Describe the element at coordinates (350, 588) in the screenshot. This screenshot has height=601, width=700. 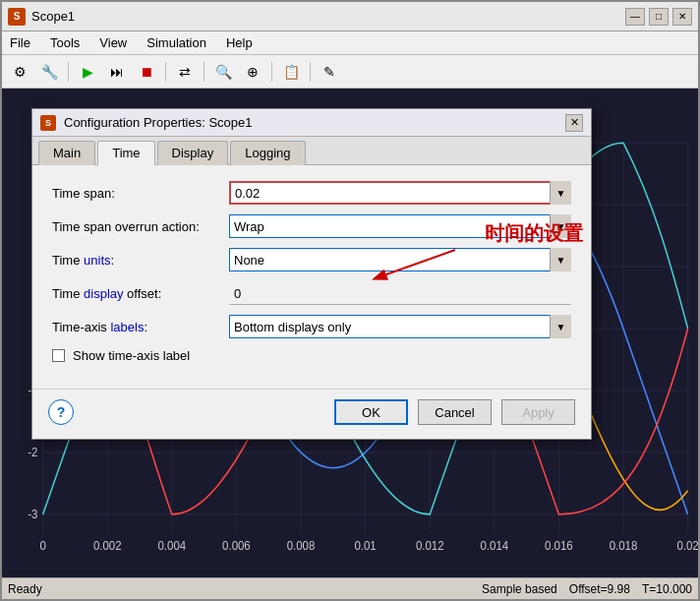
I see `status-bar: Ready Sample based Offset=9.98 T=10.000` at that location.